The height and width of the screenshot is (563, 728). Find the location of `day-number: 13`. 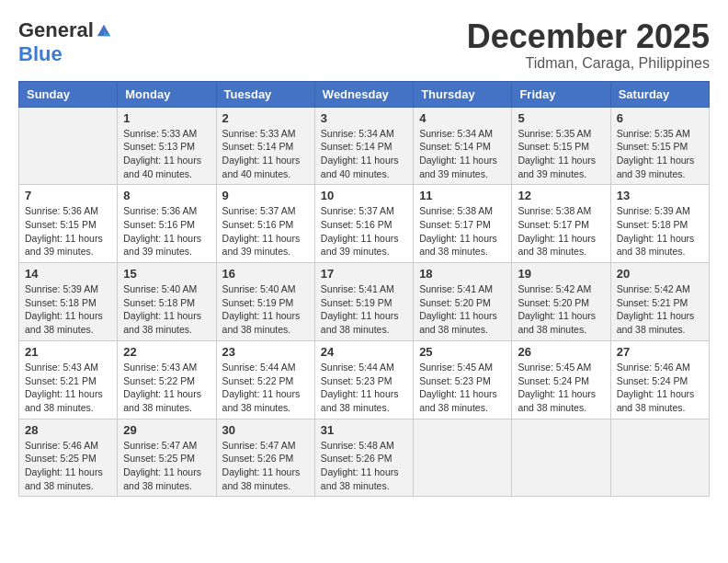

day-number: 13 is located at coordinates (660, 195).